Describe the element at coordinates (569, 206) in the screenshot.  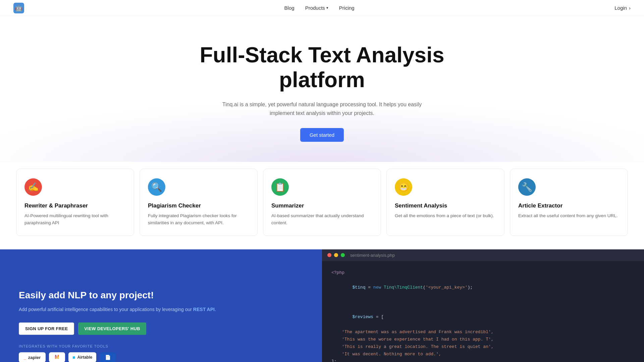
I see `card-article-title: Article Extractor` at that location.